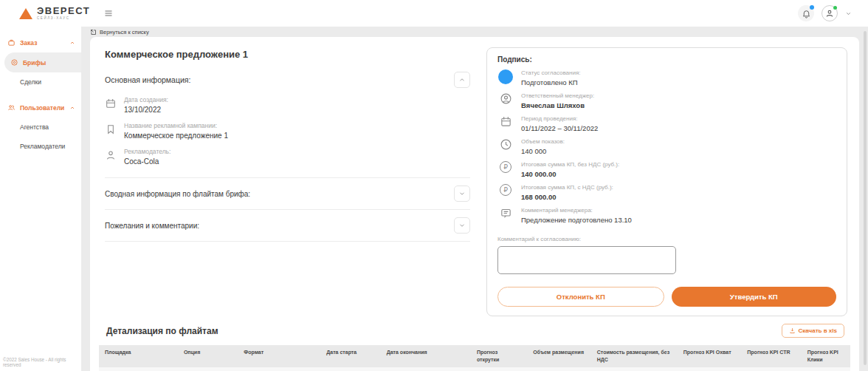 The height and width of the screenshot is (371, 868). What do you see at coordinates (806, 13) in the screenshot?
I see `notifications-button` at bounding box center [806, 13].